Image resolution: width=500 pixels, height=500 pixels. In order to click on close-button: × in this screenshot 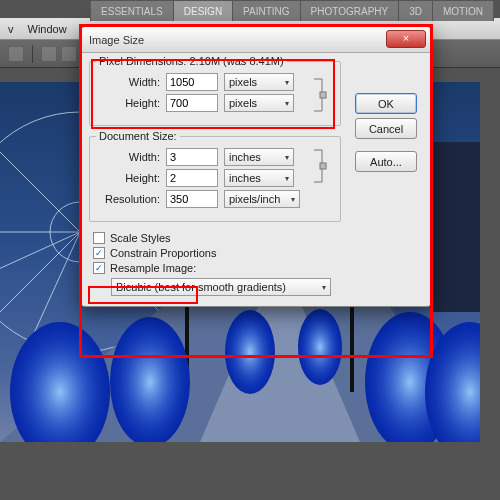, I will do `click(406, 39)`.